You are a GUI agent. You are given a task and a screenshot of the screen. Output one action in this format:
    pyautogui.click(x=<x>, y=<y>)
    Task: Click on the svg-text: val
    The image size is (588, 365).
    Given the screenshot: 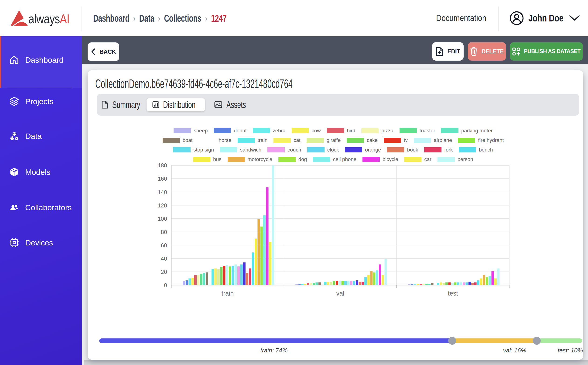 What is the action you would take?
    pyautogui.click(x=340, y=294)
    